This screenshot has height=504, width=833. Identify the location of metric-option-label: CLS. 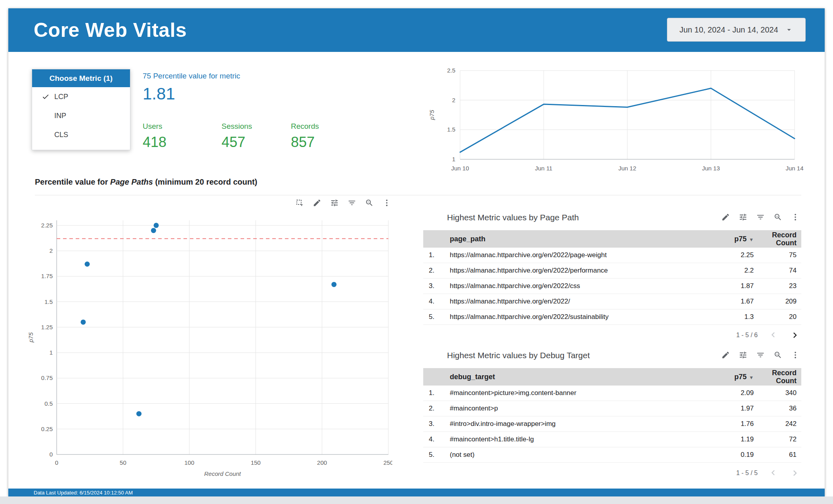
(61, 135).